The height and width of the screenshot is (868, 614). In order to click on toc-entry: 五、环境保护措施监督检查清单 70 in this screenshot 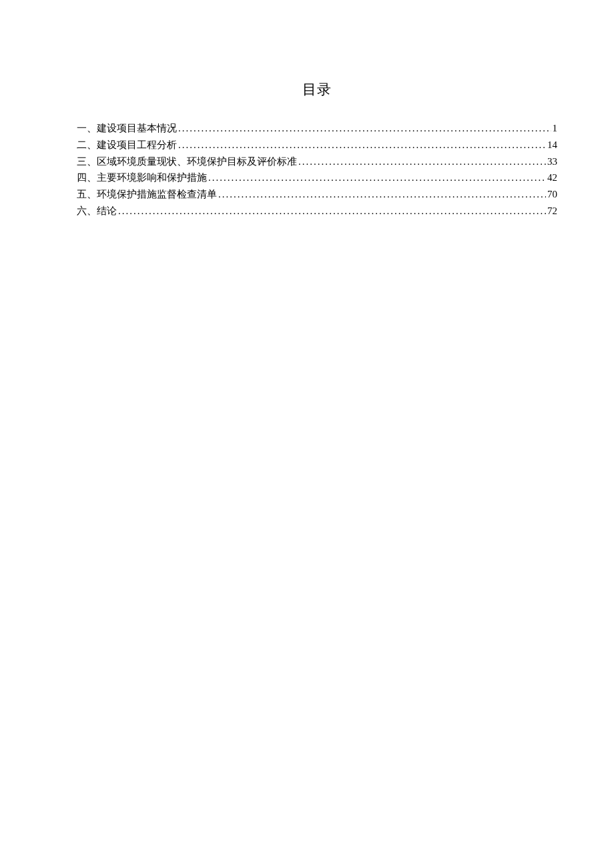, I will do `click(317, 195)`.